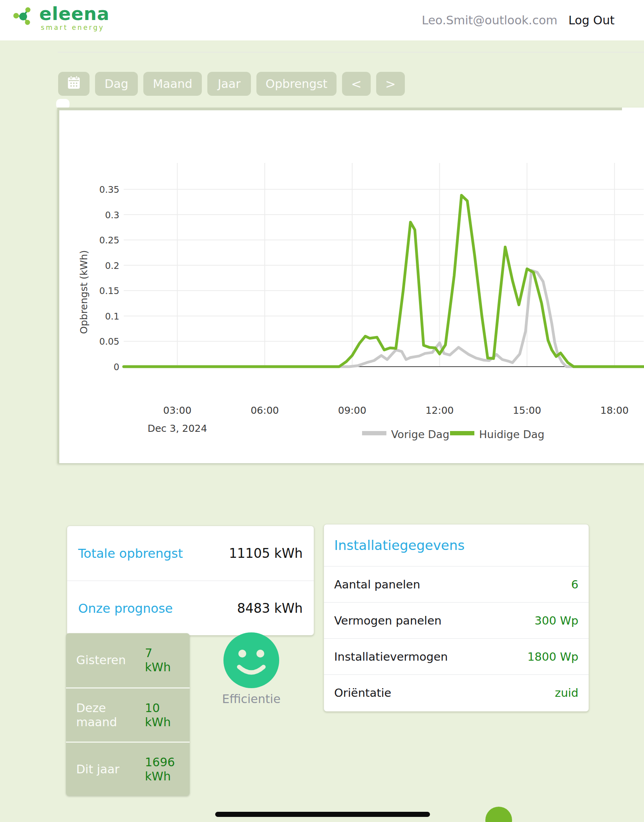  Describe the element at coordinates (390, 84) in the screenshot. I see `next-button: >` at that location.